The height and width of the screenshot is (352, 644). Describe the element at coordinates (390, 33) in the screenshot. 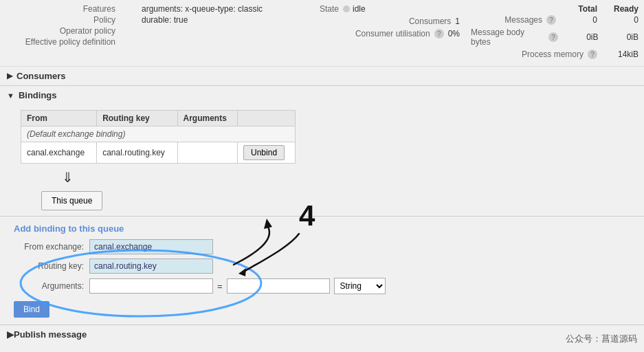

I see `middle-stats-col: State idle Consumers 1 Consumer utilisat…` at that location.